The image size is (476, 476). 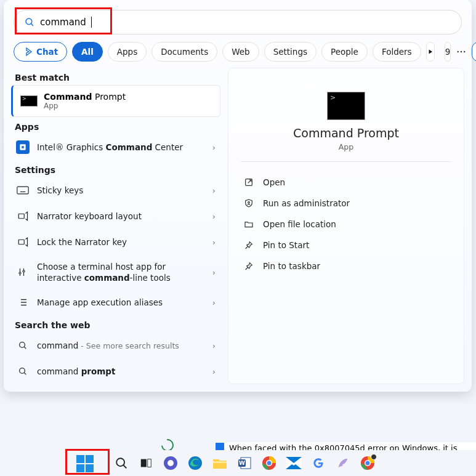 I want to click on filter-people-label: People, so click(x=345, y=52).